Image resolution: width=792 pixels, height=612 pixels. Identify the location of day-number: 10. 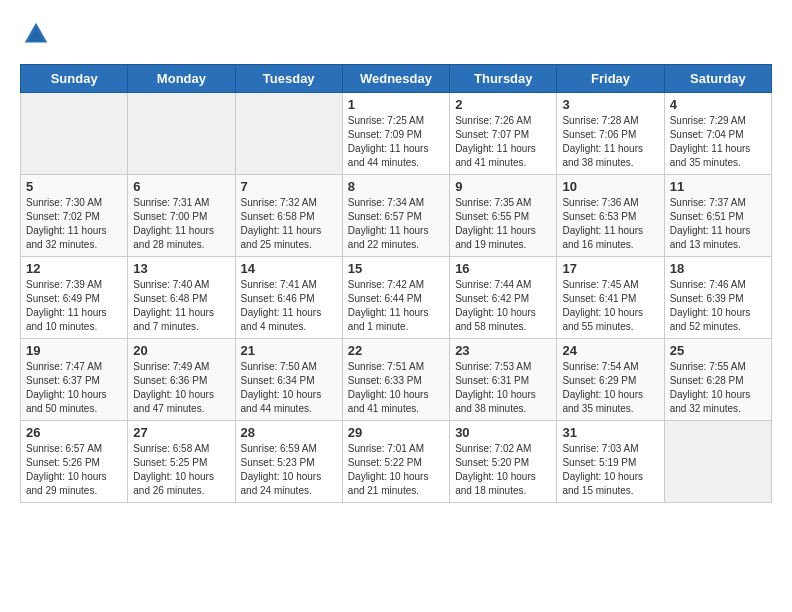
(610, 186).